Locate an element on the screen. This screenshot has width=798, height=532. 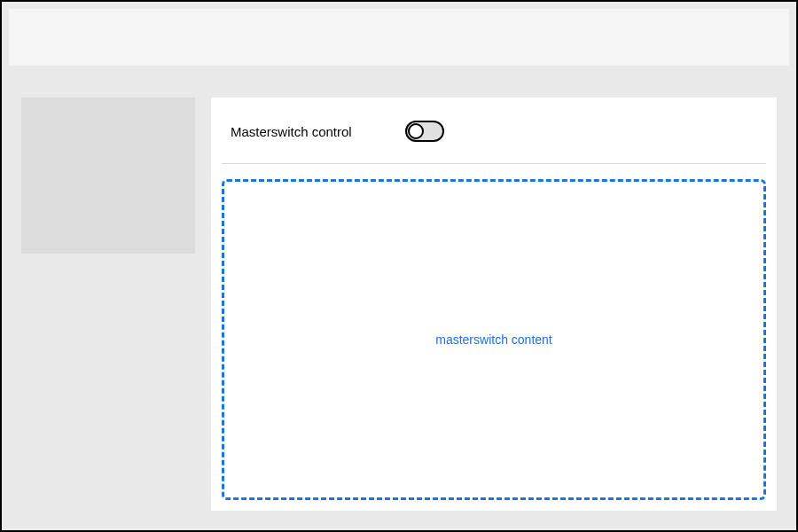
masterswitch-label: Masterswitch control is located at coordinates (291, 131).